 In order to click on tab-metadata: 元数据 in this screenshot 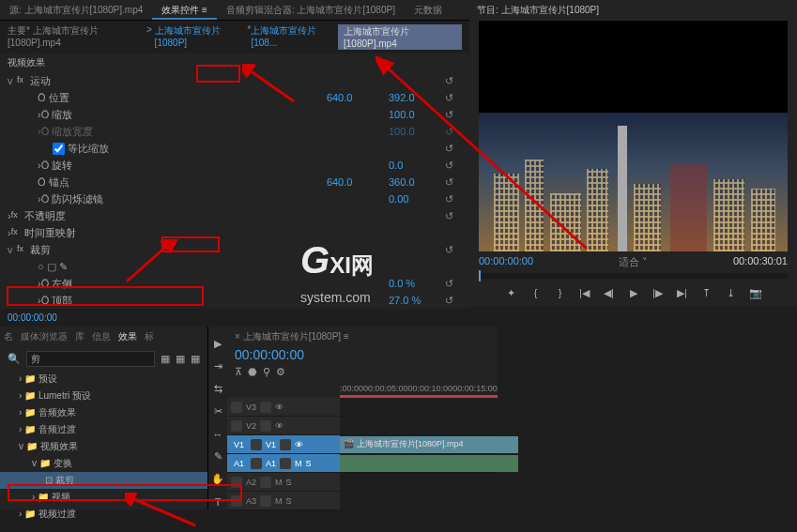, I will do `click(428, 9)`.